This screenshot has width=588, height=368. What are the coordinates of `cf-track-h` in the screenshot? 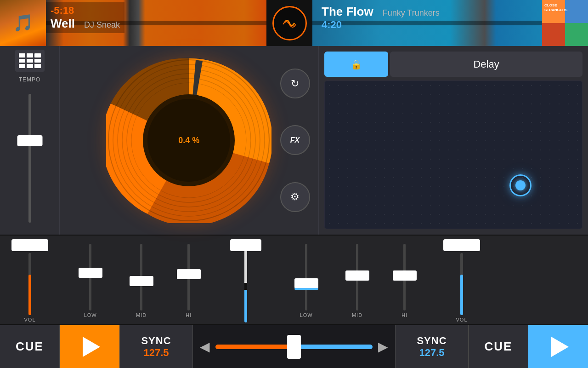 It's located at (294, 347).